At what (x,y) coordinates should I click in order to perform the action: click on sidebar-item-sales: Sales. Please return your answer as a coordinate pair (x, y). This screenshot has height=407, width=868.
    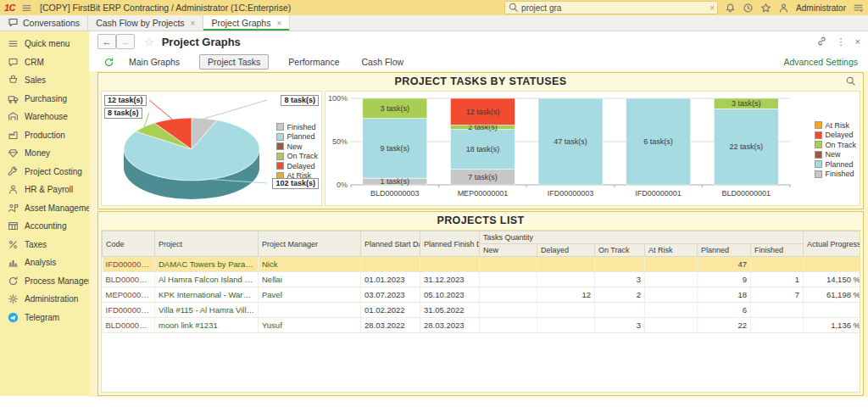
    Looking at the image, I should click on (44, 81).